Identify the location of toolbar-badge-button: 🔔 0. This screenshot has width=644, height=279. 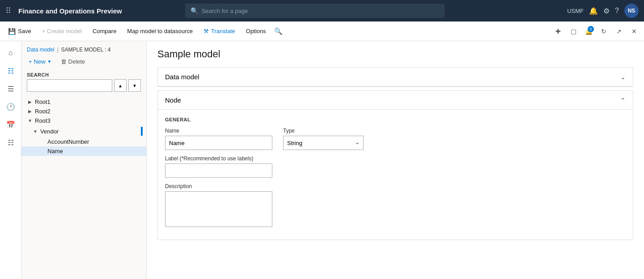
(589, 31).